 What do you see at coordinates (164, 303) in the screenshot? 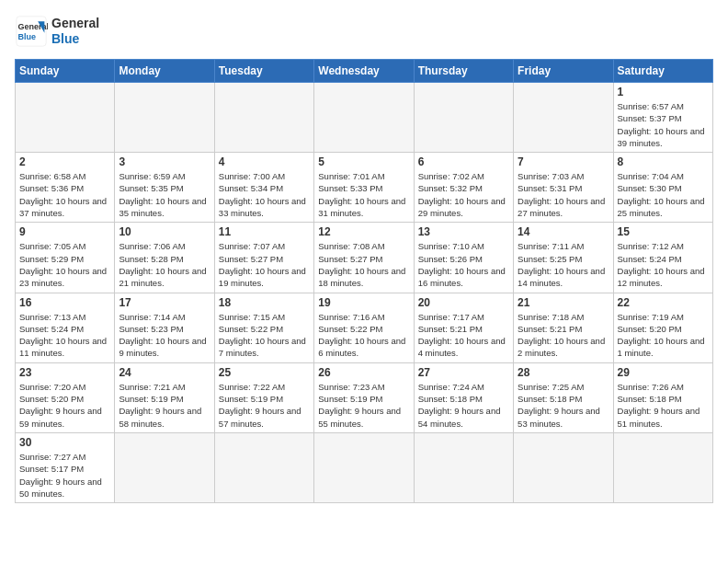
I see `day-number: 17` at bounding box center [164, 303].